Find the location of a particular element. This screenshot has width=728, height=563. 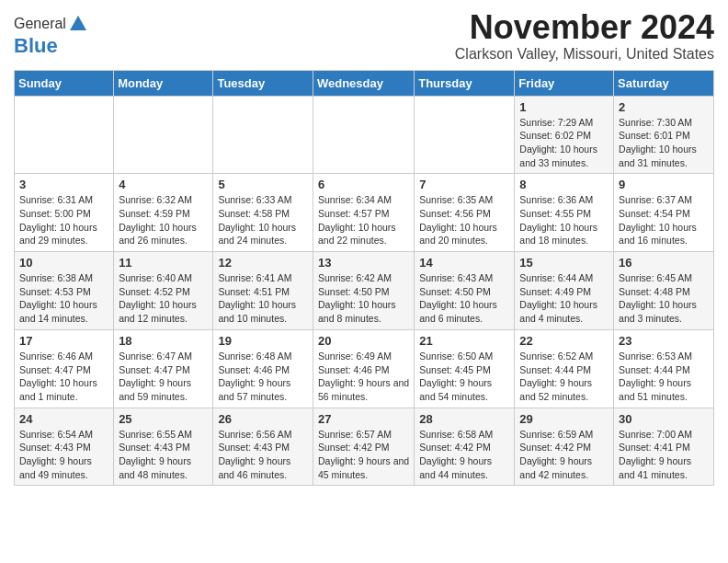

calendar-cell: 22Sunrise: 6:52 AM Sunset: 4:44 PM Dayli… is located at coordinates (564, 368).